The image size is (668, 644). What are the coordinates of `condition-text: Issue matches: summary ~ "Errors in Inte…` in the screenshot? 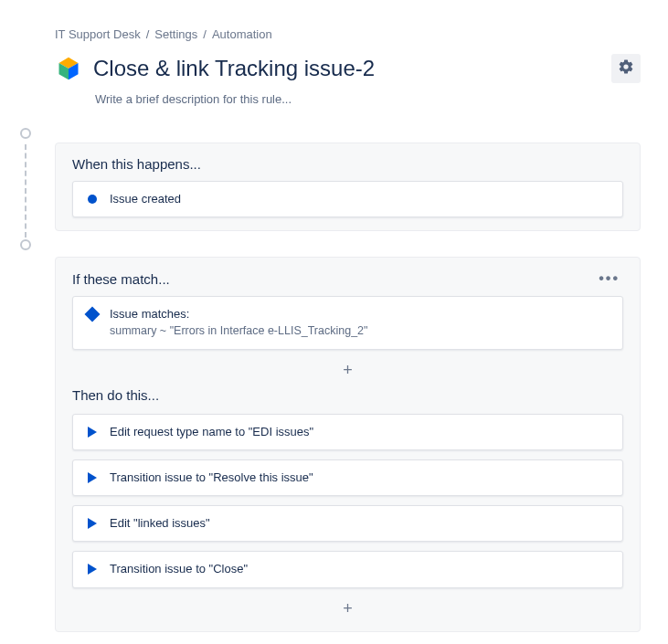 It's located at (239, 323).